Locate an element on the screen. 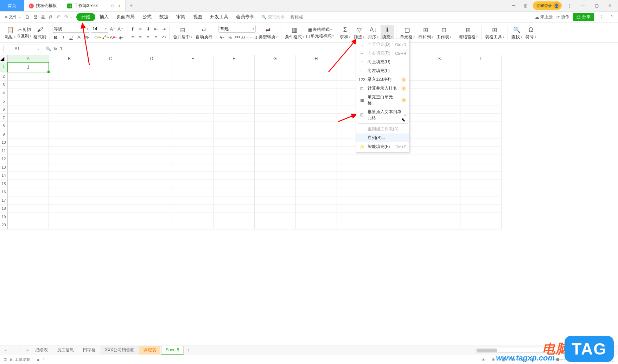  text-effect-icon: ◈▾ is located at coordinates (121, 37).